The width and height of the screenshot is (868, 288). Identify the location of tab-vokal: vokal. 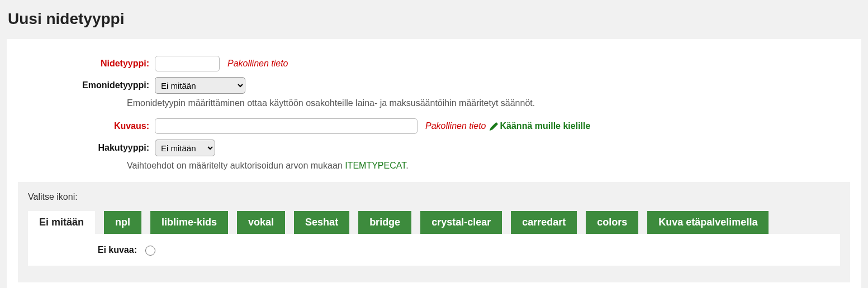
(261, 222).